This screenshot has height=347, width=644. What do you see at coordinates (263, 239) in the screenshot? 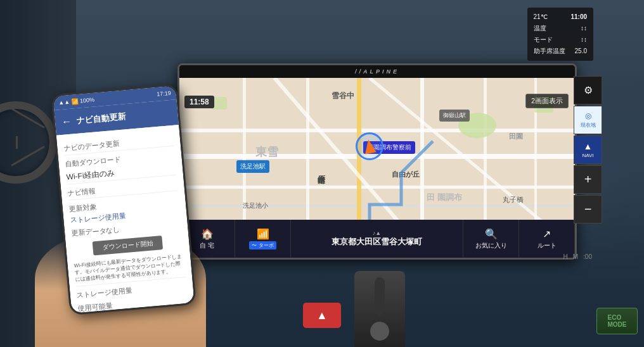
I see `nav-wifi-btn: 📶 〜 ターボ` at bounding box center [263, 239].